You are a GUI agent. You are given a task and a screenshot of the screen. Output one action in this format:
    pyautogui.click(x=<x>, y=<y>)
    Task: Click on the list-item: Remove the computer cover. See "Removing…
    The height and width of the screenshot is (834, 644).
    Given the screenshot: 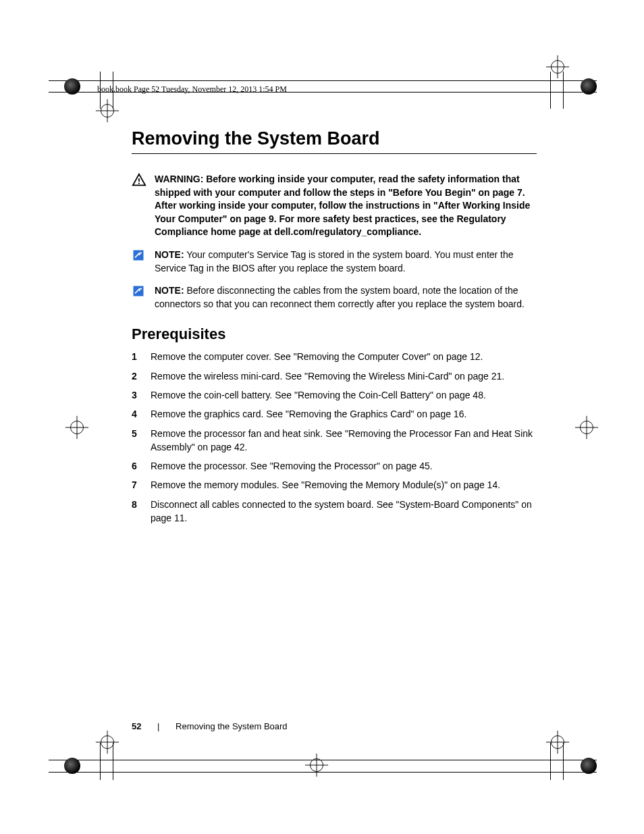 What is the action you would take?
    pyautogui.click(x=334, y=357)
    